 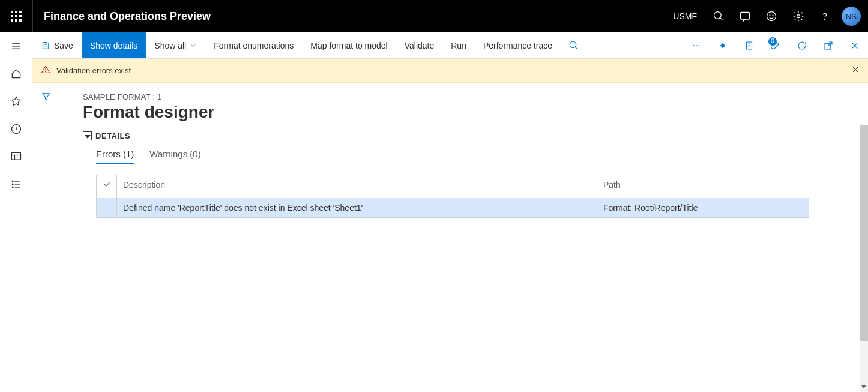 I want to click on show-details-label: Show details, so click(x=114, y=46).